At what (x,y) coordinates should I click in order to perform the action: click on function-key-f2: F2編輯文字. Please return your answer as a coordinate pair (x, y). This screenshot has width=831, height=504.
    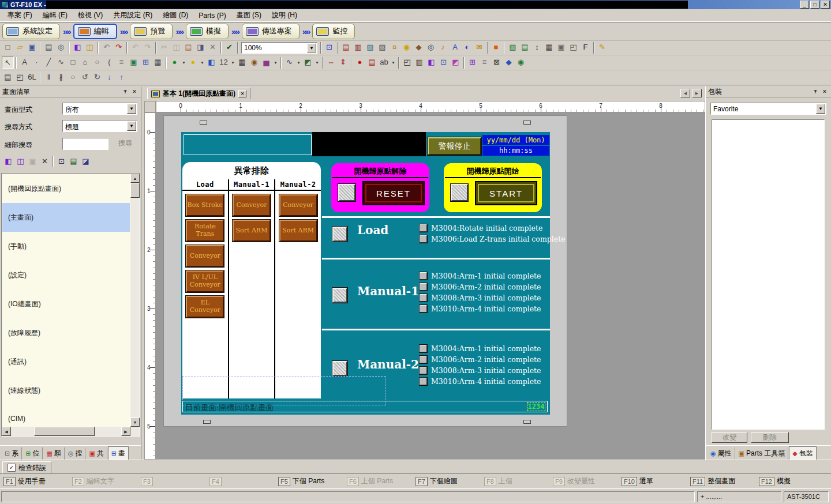
    Looking at the image, I should click on (106, 481).